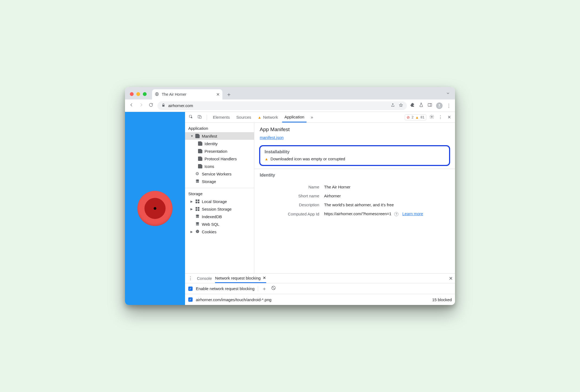  I want to click on sidebar-item-label: Storage, so click(209, 182).